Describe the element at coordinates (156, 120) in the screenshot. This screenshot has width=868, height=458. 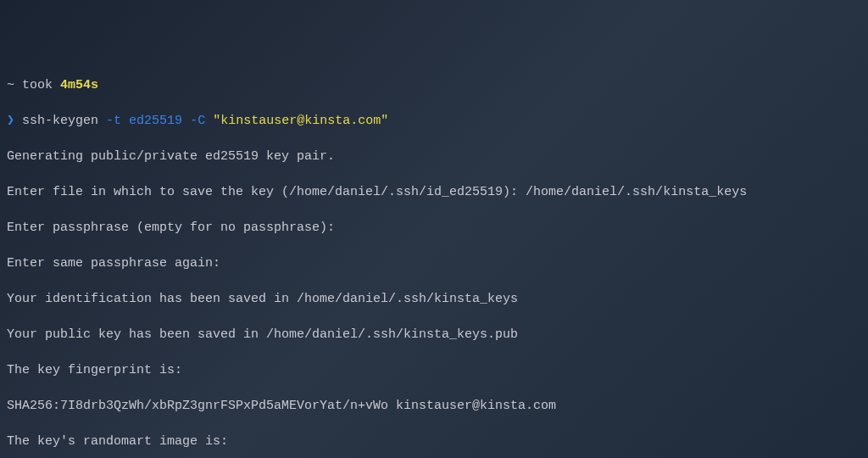
I see `command-arg-keytype: ed25519` at that location.